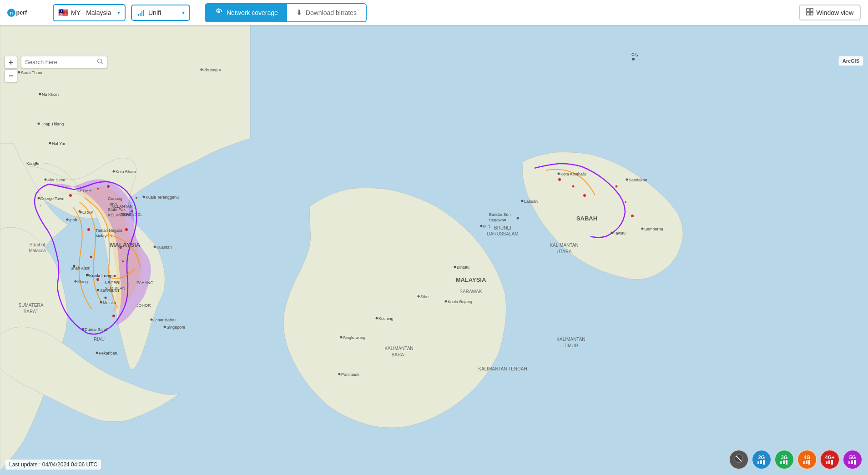  Describe the element at coordinates (115, 199) in the screenshot. I see `svg-text: Gunung` at that location.